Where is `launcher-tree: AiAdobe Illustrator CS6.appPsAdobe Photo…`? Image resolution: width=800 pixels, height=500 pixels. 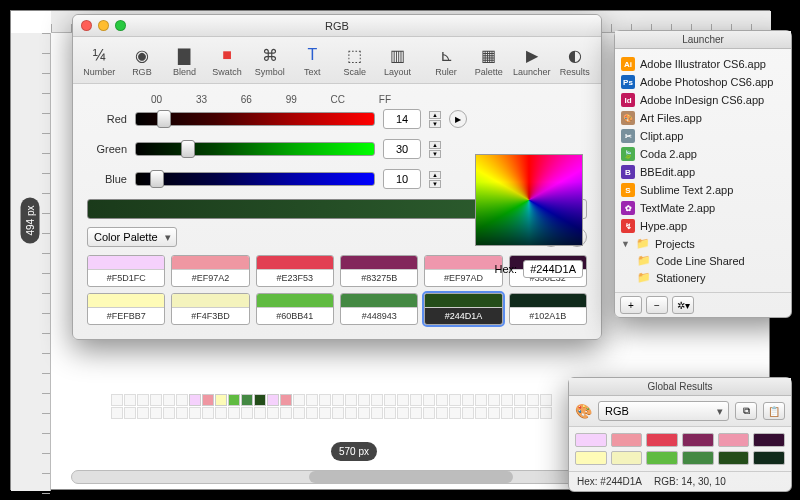
launcher-tree: AiAdobe Illustrator CS6.appPsAdobe Photo… is located at coordinates (703, 170).